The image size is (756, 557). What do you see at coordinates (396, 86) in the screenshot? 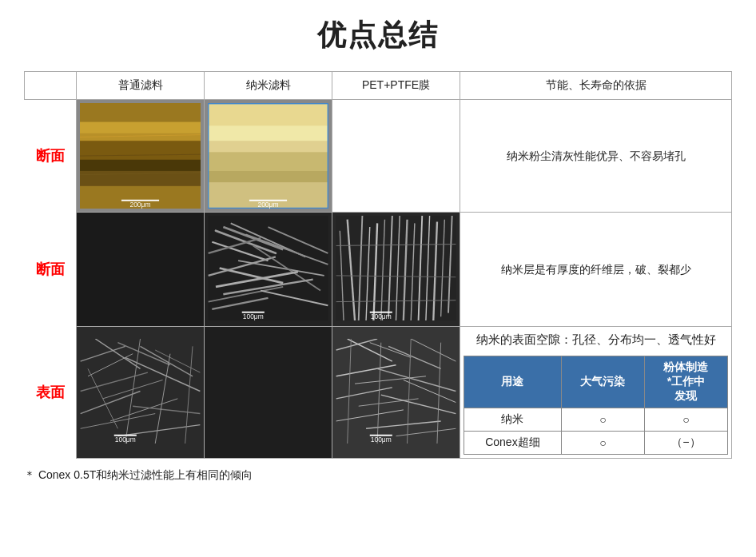
I see `col-pet-header: PET+PTFE膜` at bounding box center [396, 86].